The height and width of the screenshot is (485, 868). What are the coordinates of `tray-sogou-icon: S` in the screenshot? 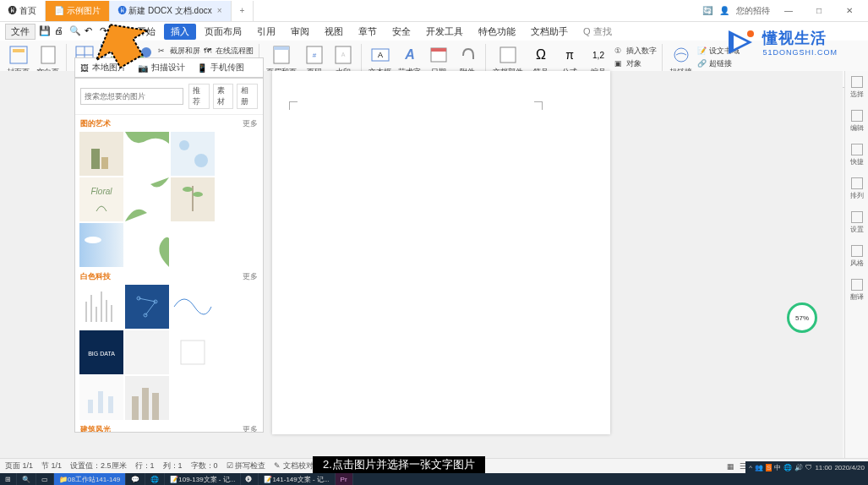 It's located at (769, 468).